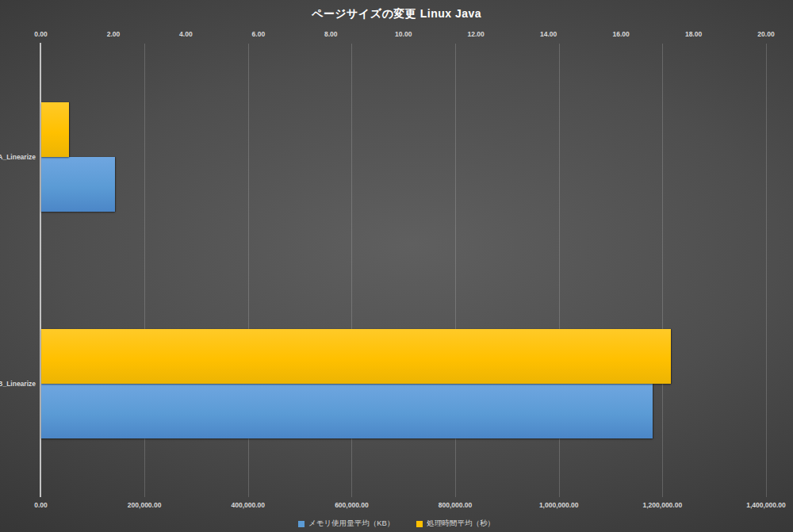  Describe the element at coordinates (78, 184) in the screenshot. I see `bar-memory-A_Linearize` at that location.